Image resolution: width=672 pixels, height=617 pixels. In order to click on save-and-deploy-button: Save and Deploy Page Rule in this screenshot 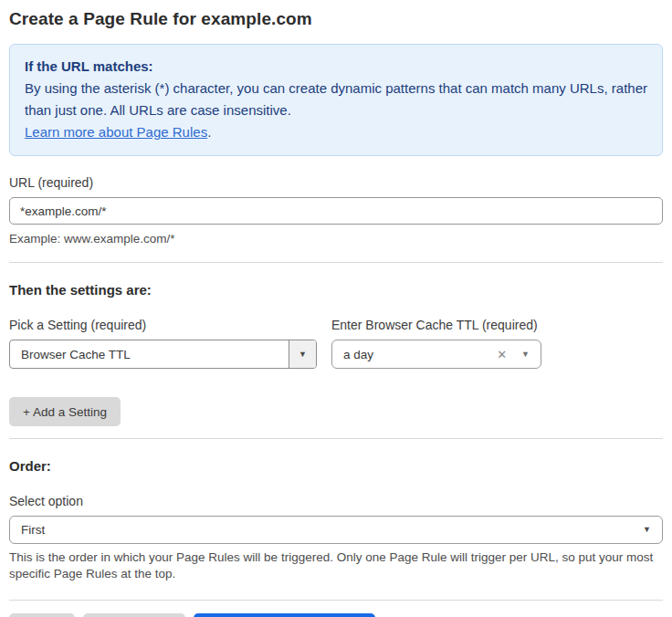, I will do `click(285, 615)`.